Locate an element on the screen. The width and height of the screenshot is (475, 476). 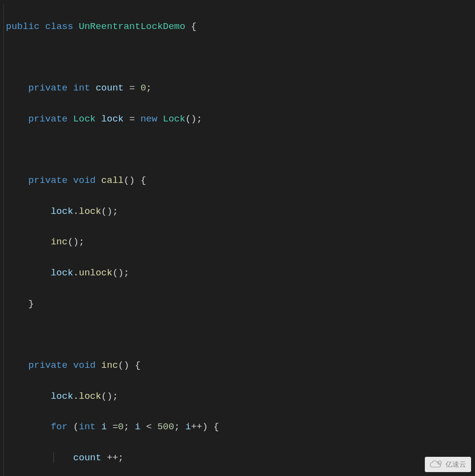
cloud-icon is located at coordinates (436, 464).